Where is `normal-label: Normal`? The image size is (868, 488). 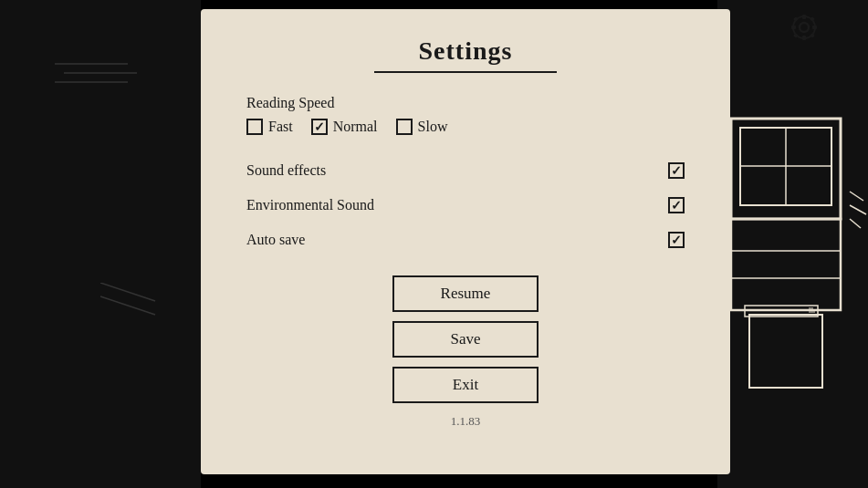
normal-label: Normal is located at coordinates (356, 127).